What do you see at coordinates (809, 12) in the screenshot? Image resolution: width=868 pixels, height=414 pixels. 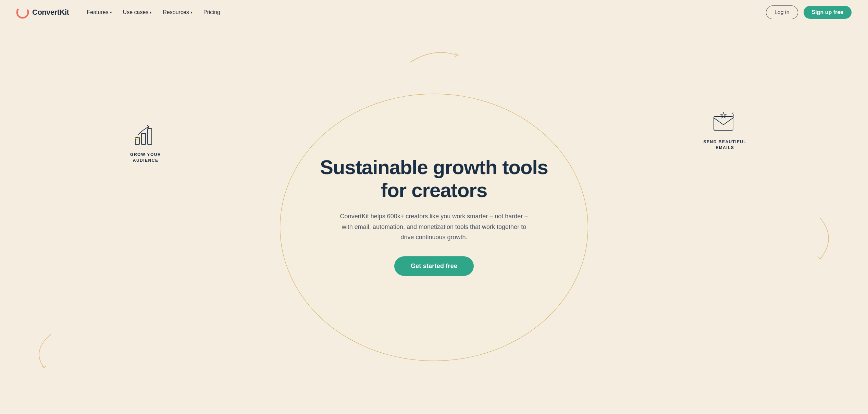 I see `navbar-right: Log in Sign up free` at bounding box center [809, 12].